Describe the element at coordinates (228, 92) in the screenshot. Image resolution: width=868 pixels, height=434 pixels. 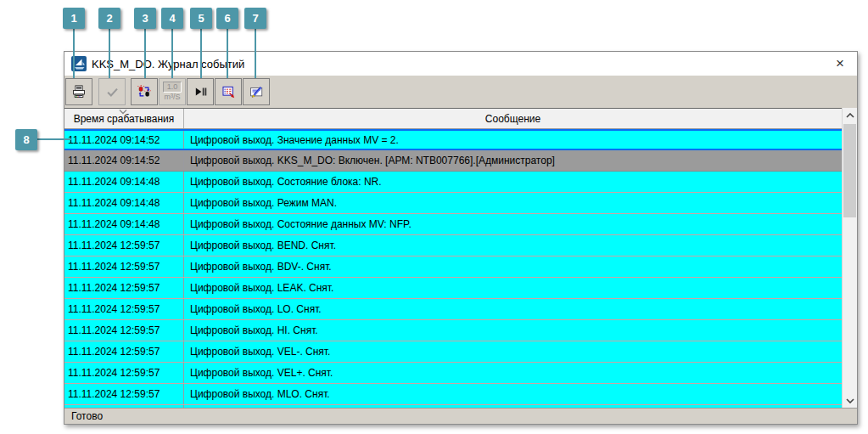
I see `event-list-button` at that location.